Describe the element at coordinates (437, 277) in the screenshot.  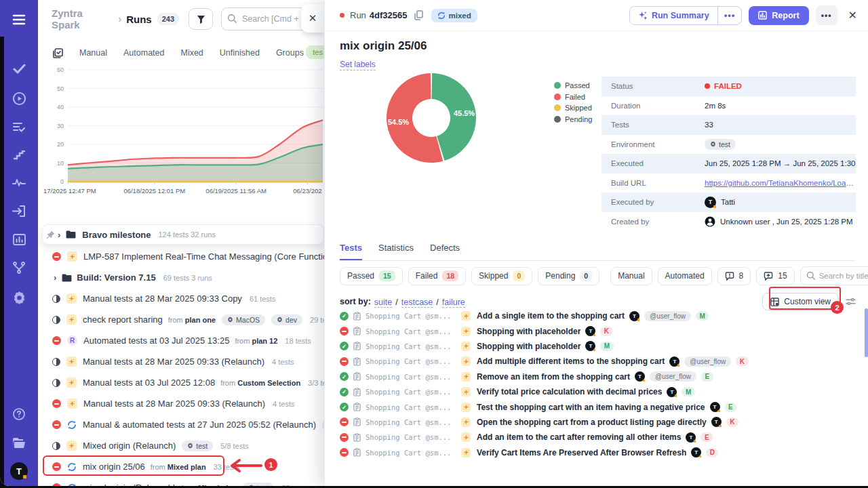
I see `filter-chip-failed: Failed18` at that location.